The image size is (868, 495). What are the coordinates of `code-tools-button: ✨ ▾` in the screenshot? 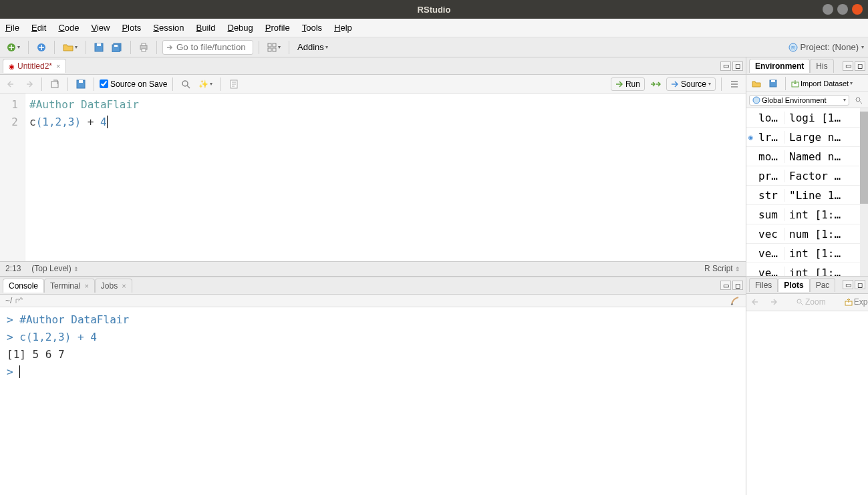 It's located at (206, 84).